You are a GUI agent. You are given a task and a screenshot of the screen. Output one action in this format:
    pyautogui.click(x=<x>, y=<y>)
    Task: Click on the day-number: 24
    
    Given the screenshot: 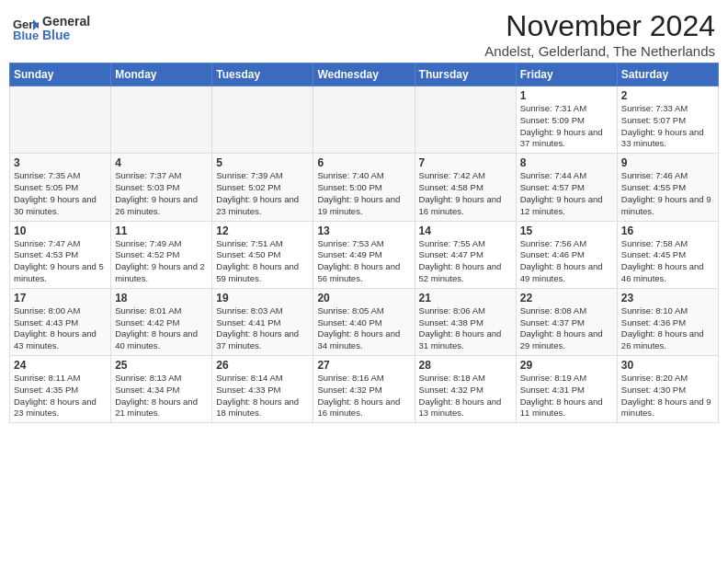 What is the action you would take?
    pyautogui.click(x=61, y=365)
    